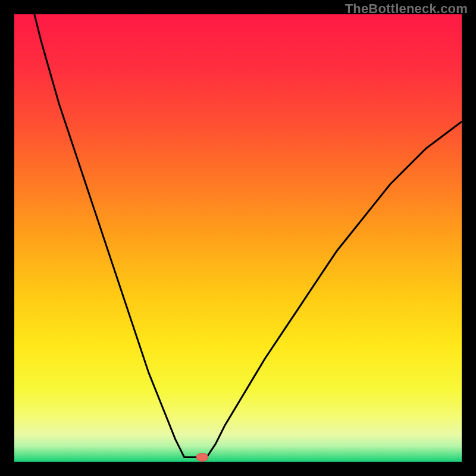 The image size is (476, 476). I want to click on optimal-point-marker, so click(202, 457).